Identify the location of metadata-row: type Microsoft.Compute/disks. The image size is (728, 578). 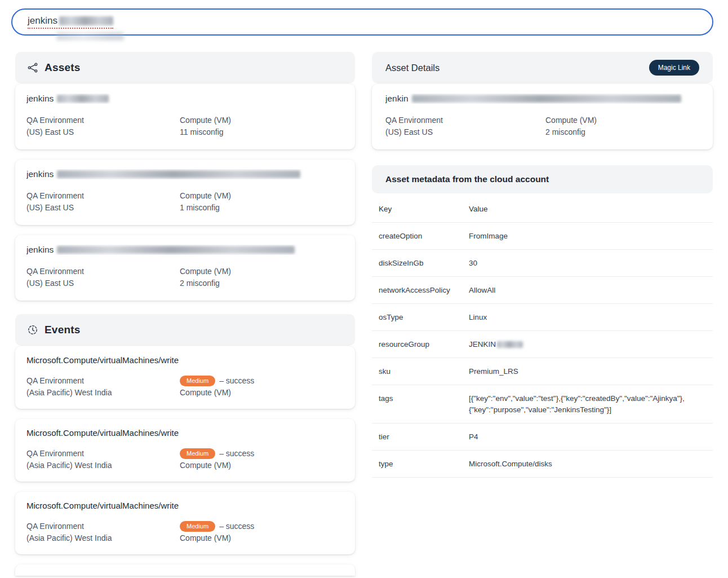
(542, 464).